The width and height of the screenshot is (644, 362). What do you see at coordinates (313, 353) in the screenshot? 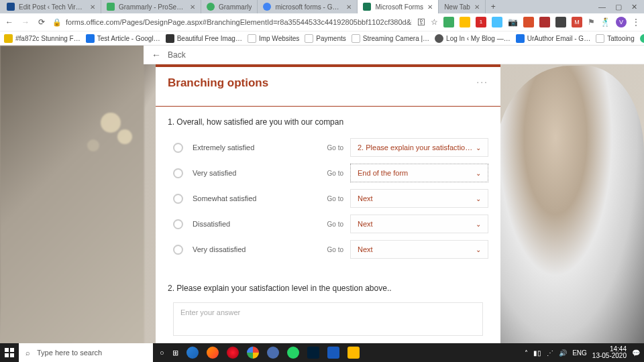
I see `photoshop-icon` at bounding box center [313, 353].